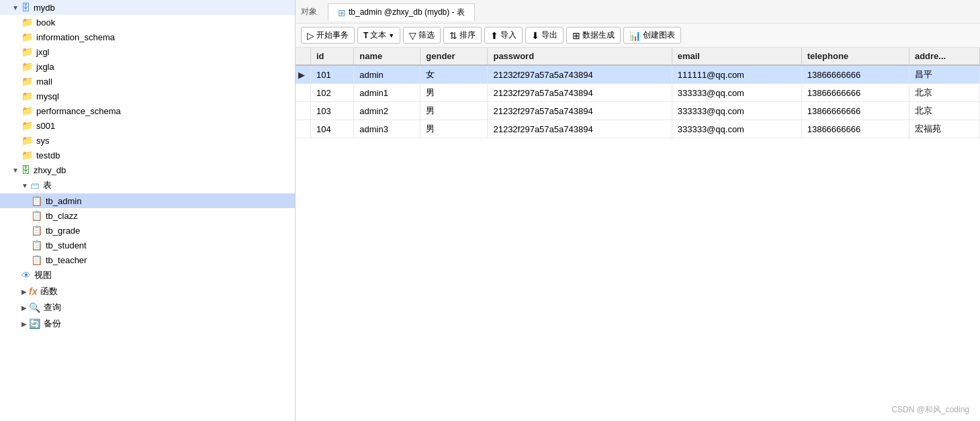  What do you see at coordinates (148, 201) in the screenshot?
I see `sidebar-item-tb-admin: 📋 tb_admin` at bounding box center [148, 201].